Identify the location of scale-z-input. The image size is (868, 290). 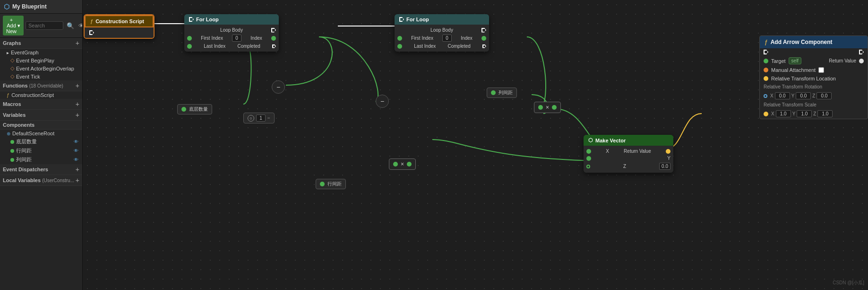
(825, 114).